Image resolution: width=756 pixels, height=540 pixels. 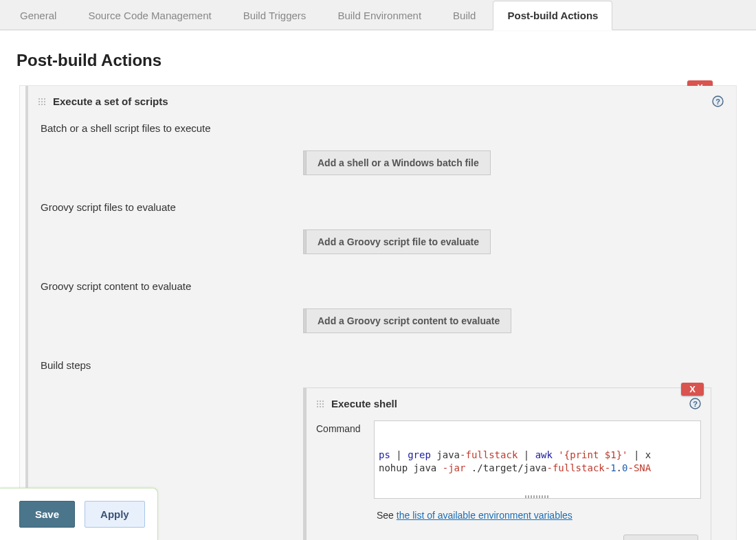 What do you see at coordinates (47, 514) in the screenshot?
I see `save-button: Save` at bounding box center [47, 514].